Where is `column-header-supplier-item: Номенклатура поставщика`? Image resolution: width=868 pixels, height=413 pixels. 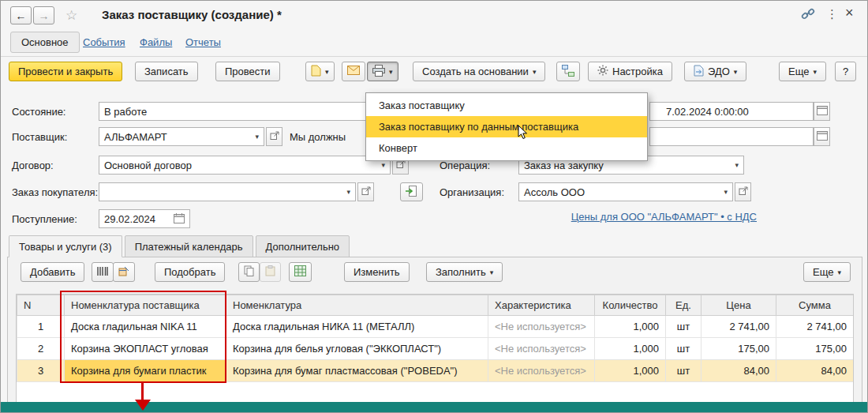
column-header-supplier-item: Номенклатура поставщика is located at coordinates (145, 306).